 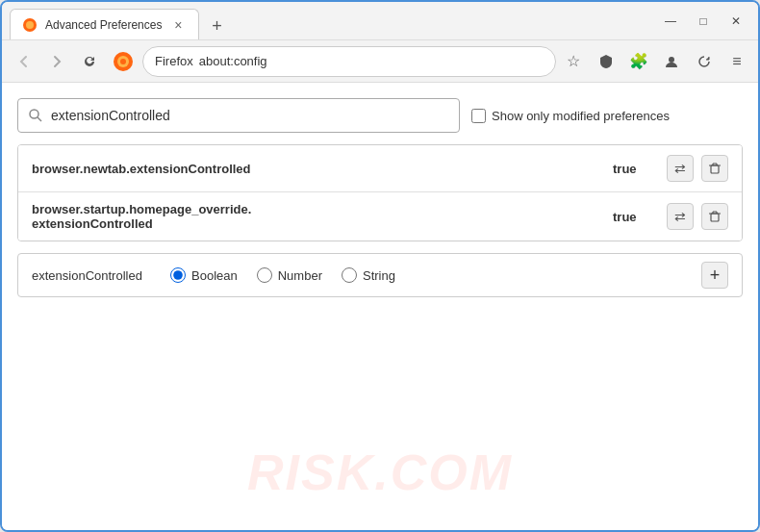 What do you see at coordinates (104, 24) in the screenshot?
I see `active-tab: Advanced Preferences ×` at bounding box center [104, 24].